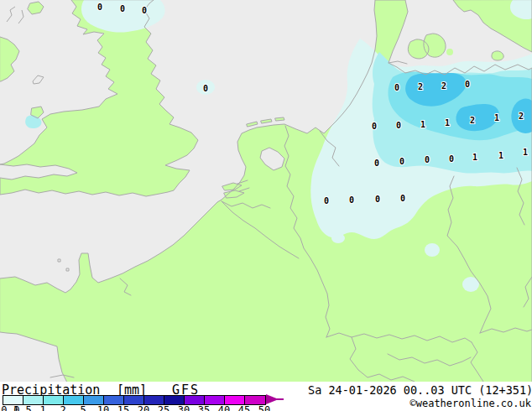 This screenshot has height=411, width=532. What do you see at coordinates (266, 396) in the screenshot?
I see `legend-bar: Precipitation [mm] GFS 0.10.512510152025…` at bounding box center [266, 396].